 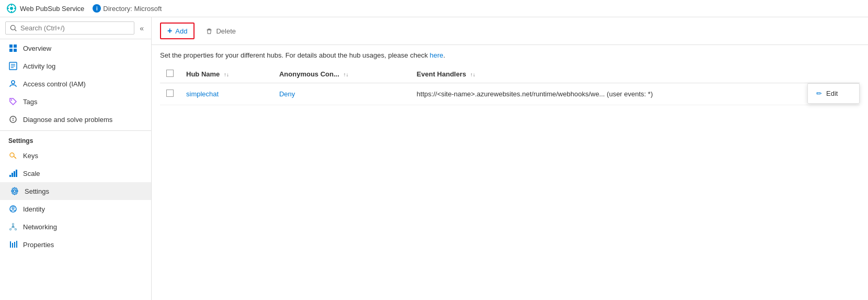 I want to click on anonymous-con-sort-icon: ↑↓, so click(x=346, y=74).